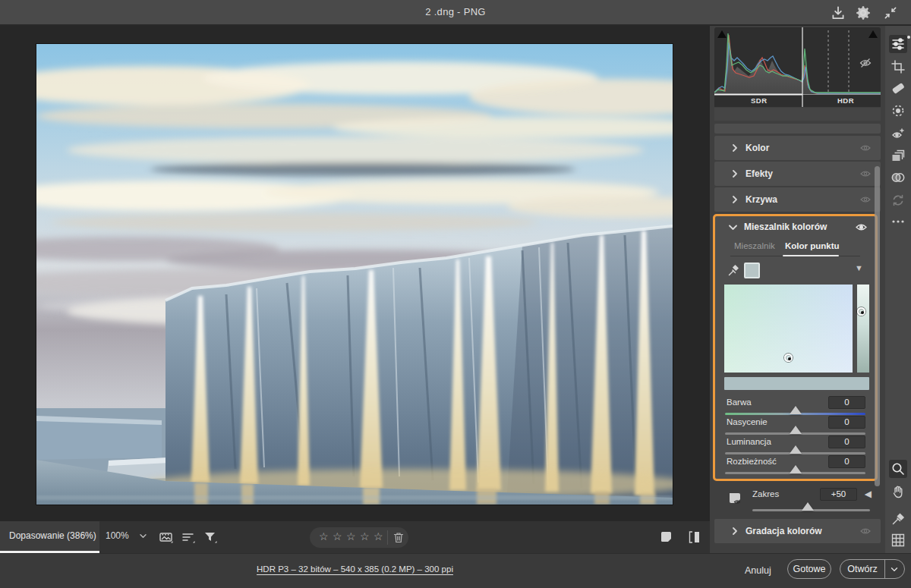  What do you see at coordinates (783, 531) in the screenshot?
I see `section-label: Gradacja kolorów` at bounding box center [783, 531].